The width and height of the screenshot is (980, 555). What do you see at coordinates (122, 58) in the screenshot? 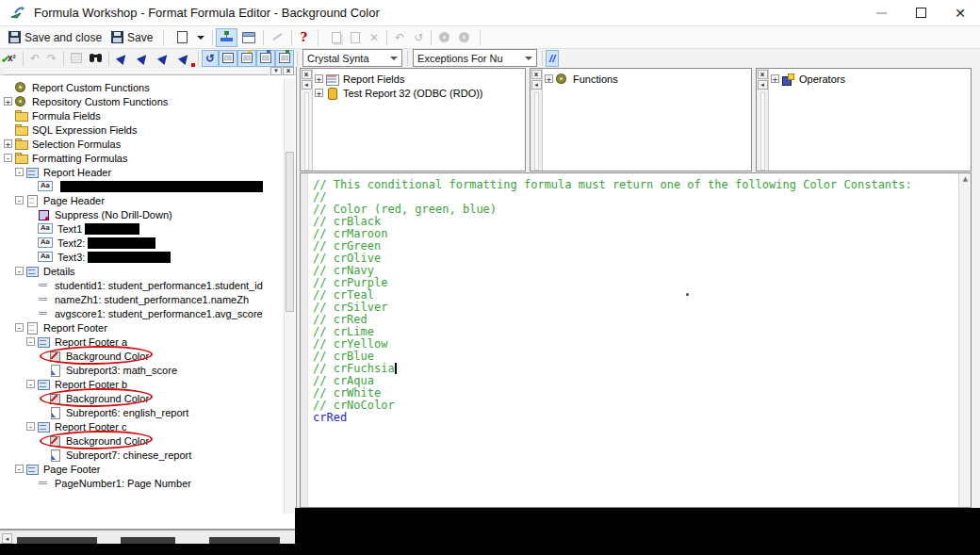
I see `toggle-bookmark-button` at bounding box center [122, 58].